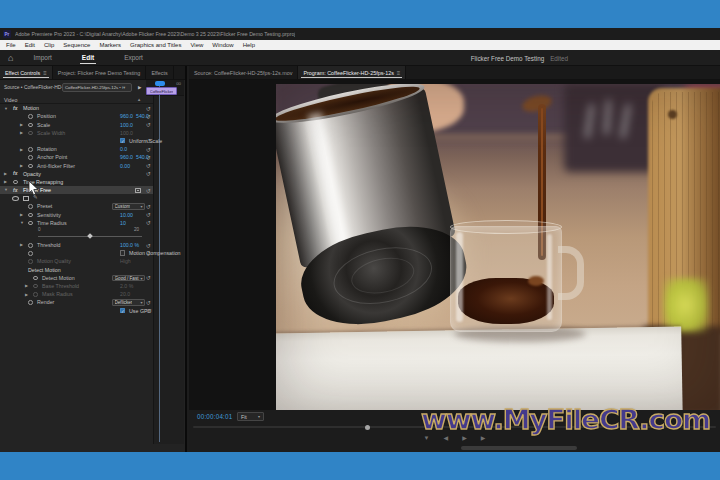 Image resolution: width=720 pixels, height=480 pixels. I want to click on scrubber-playhead, so click(368, 428).